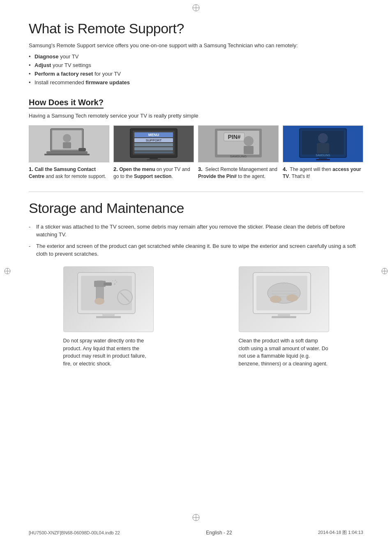 The width and height of the screenshot is (392, 543). Describe the element at coordinates (116, 169) in the screenshot. I see `step-2-num: 2.` at that location.